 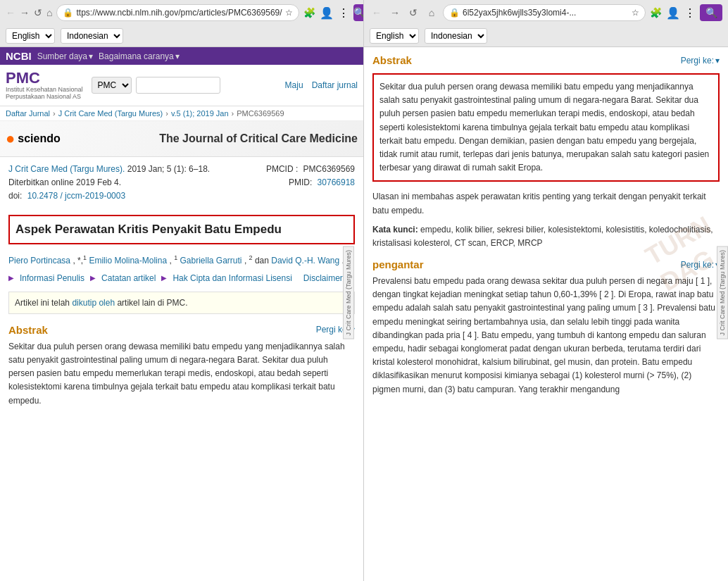 I want to click on pmc-search-area: PMC, so click(x=156, y=85).